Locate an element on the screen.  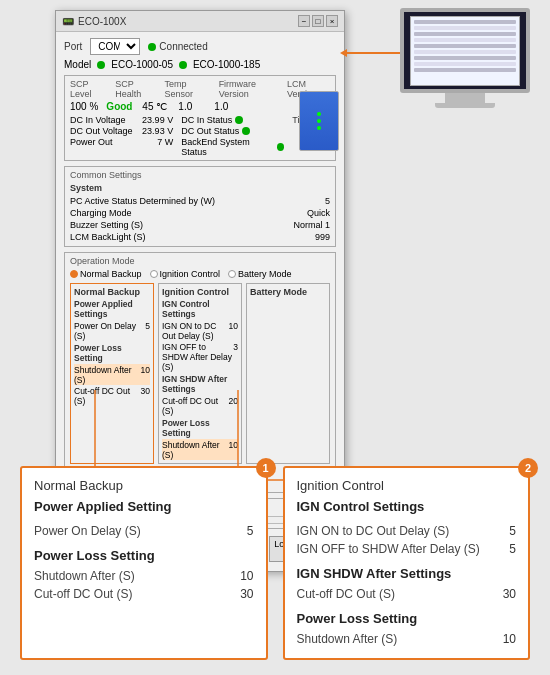
title-bar: 📟 ECO-100X − □ × is located at coordinates (200, 22).